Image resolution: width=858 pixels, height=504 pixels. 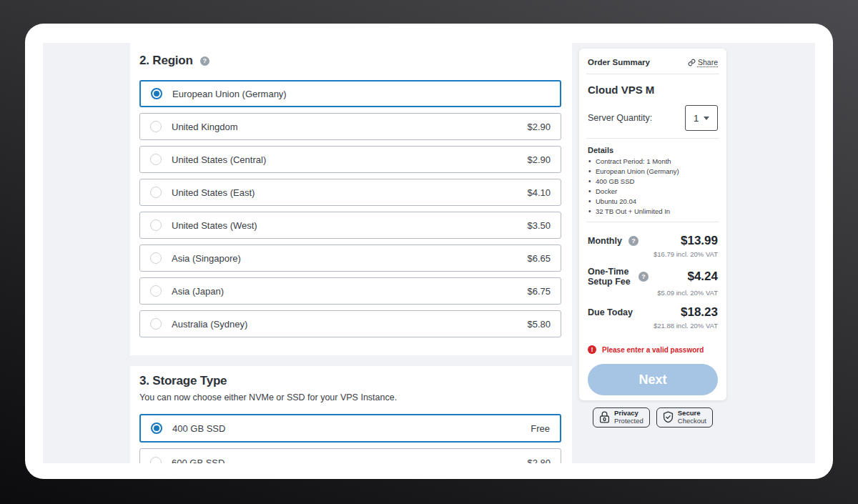 I want to click on error-icon: !, so click(x=592, y=350).